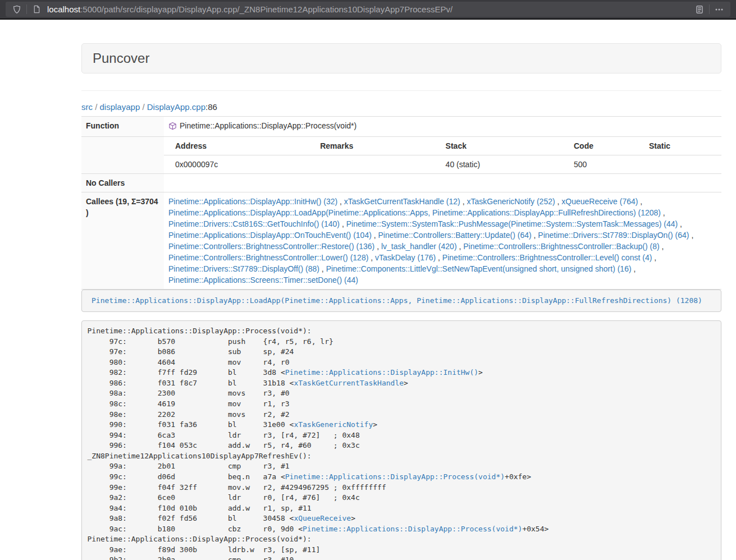 This screenshot has height=560, width=736. What do you see at coordinates (401, 107) in the screenshot?
I see `breadcrumb: src / displayapp / DisplayApp.cpp:86` at bounding box center [401, 107].